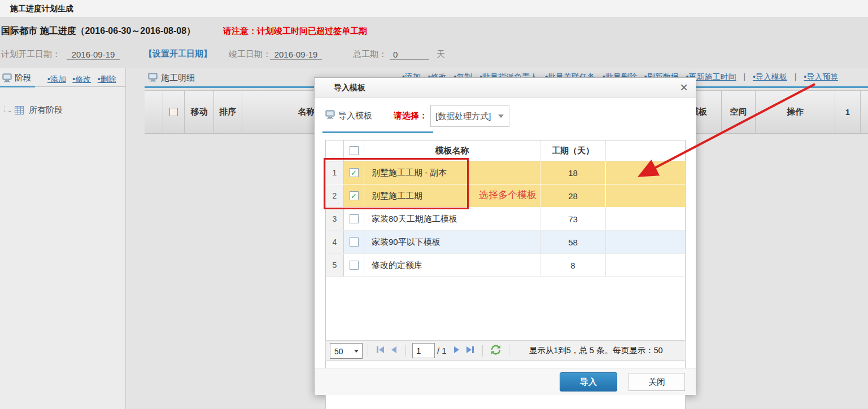 This screenshot has width=868, height=409. What do you see at coordinates (46, 109) in the screenshot?
I see `tree-item-label: 所有阶段` at bounding box center [46, 109].